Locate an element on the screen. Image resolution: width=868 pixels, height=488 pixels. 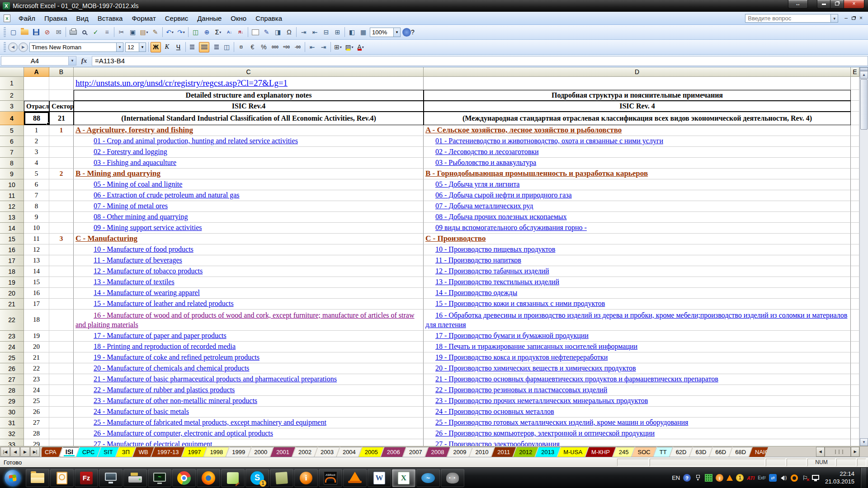
cell-A27: 23 is located at coordinates (37, 380).